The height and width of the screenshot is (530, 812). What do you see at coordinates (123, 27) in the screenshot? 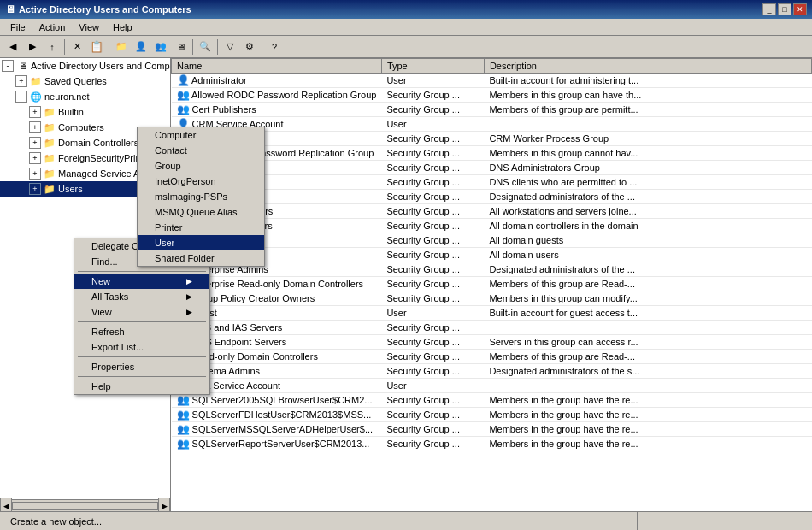
I see `menu-help: Help` at bounding box center [123, 27].